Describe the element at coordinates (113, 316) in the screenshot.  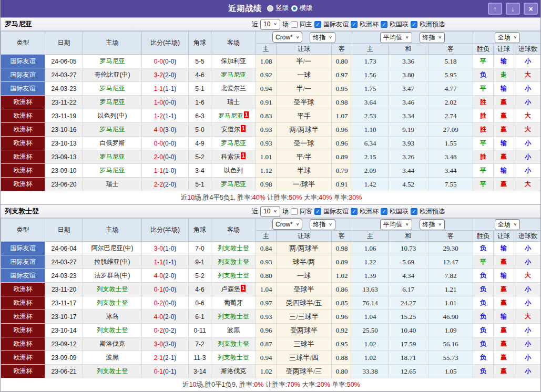
I see `team-text: 冰岛` at that location.